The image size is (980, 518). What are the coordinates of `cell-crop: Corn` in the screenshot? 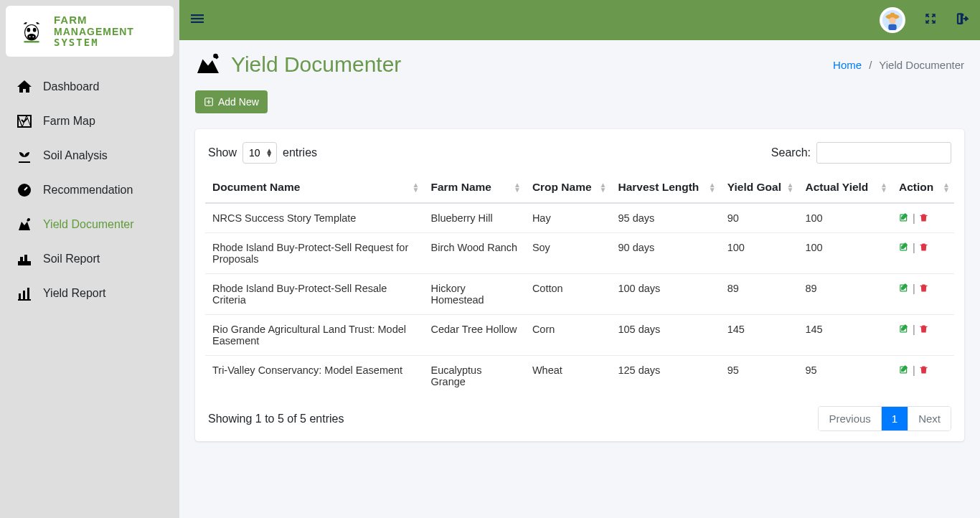 It's located at (568, 336).